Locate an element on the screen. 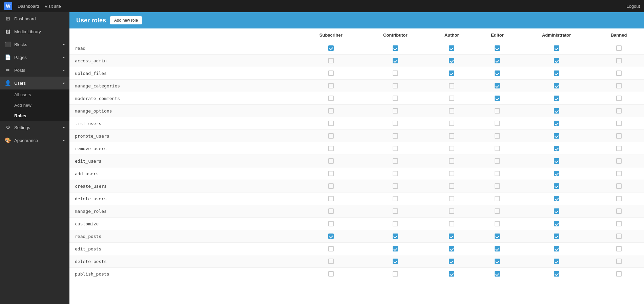  checkbox-manage_options-sub is located at coordinates (331, 111).